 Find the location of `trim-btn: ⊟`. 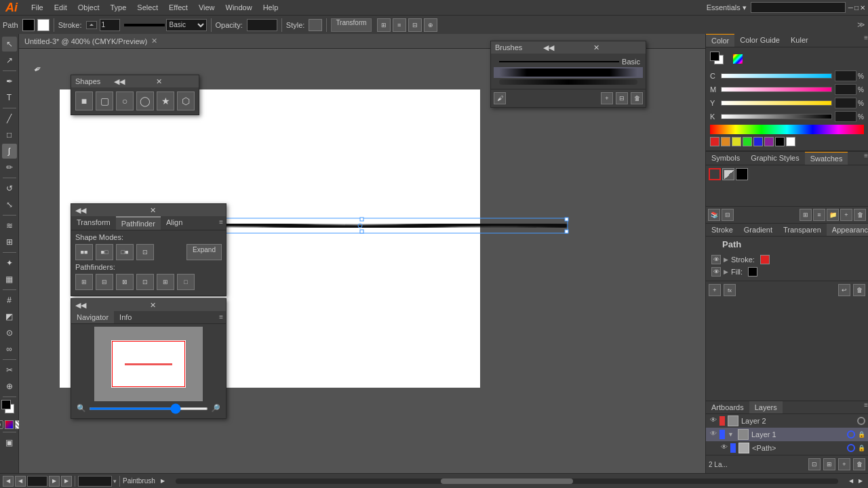

trim-btn: ⊟ is located at coordinates (104, 282).